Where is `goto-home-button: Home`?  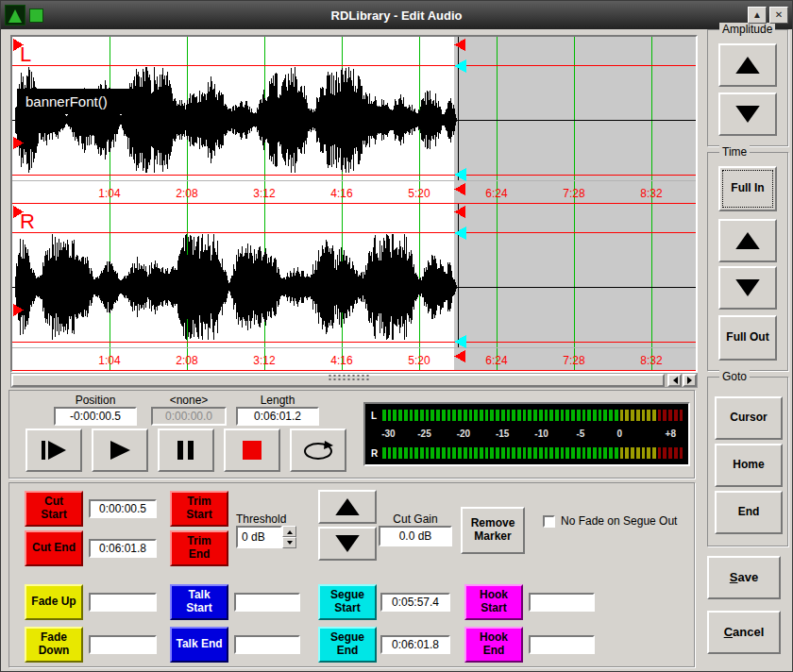 goto-home-button: Home is located at coordinates (749, 465).